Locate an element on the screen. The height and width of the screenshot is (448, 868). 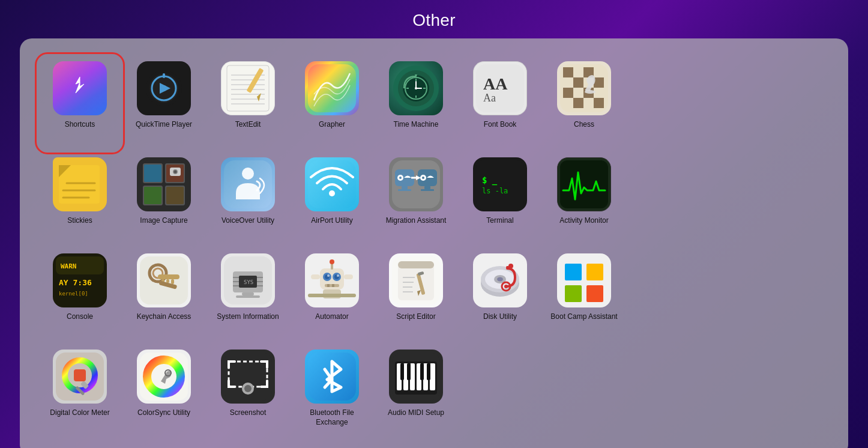
app-automator: Automator is located at coordinates (332, 295).